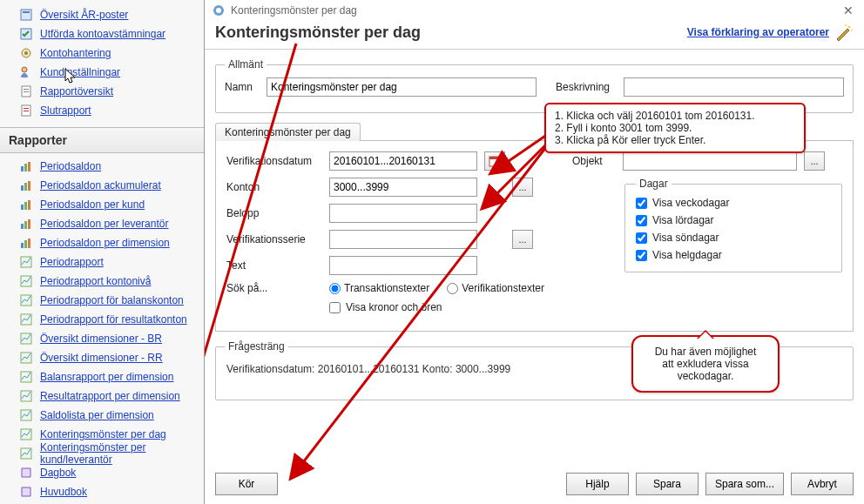  Describe the element at coordinates (98, 415) in the screenshot. I see `report-link: Saldolista per dimension` at that location.